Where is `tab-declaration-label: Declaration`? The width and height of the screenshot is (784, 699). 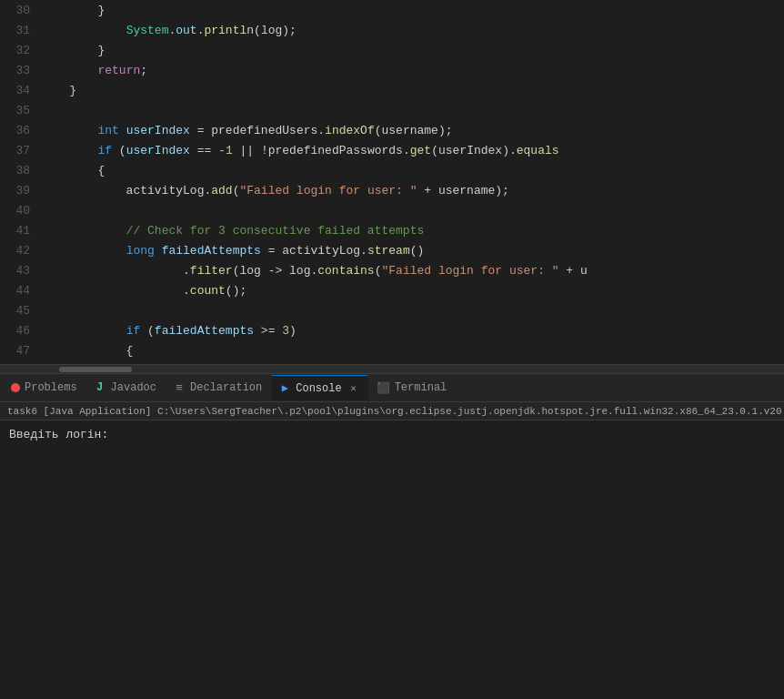 tab-declaration-label: Declaration is located at coordinates (226, 388).